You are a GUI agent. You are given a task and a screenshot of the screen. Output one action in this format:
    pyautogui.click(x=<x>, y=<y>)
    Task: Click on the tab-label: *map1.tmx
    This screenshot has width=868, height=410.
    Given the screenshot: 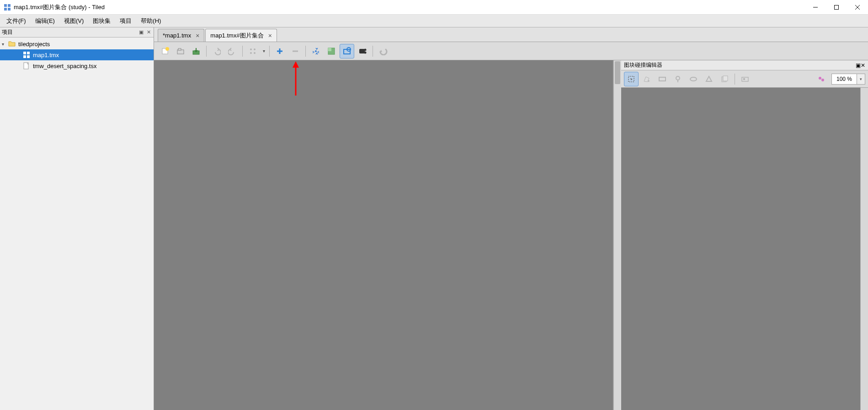 What is the action you would take?
    pyautogui.click(x=177, y=36)
    